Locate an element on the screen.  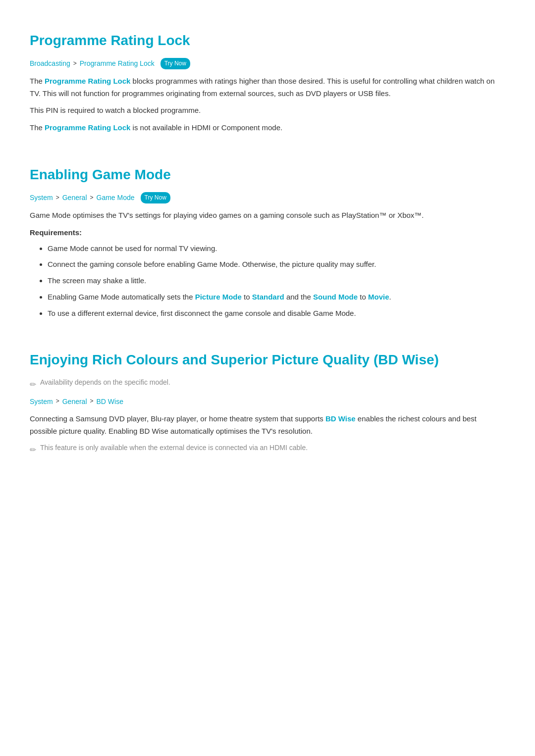
bd-wise-section: Enjoying Rich Colours and Superior Pictu… is located at coordinates (268, 398).